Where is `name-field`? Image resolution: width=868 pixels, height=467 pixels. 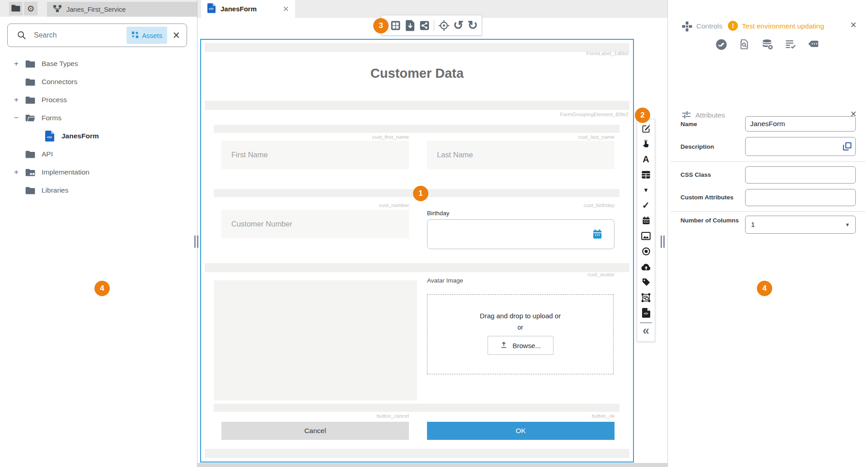
name-field is located at coordinates (801, 124).